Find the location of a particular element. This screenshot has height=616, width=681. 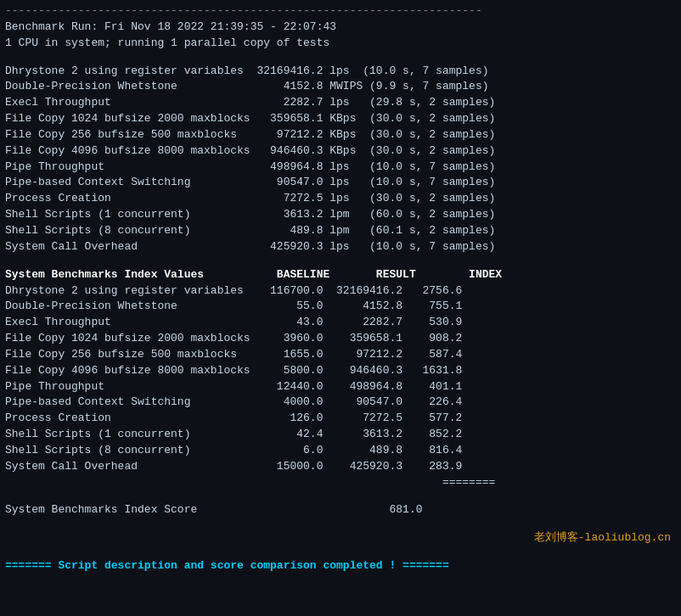

result-row: File Copy 256 bufsize 500 maxblocks 9721… is located at coordinates (340, 136).